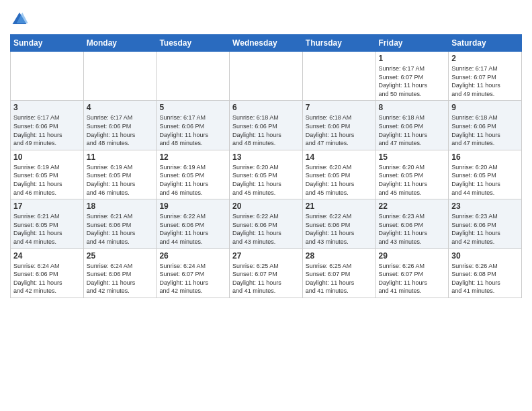 The width and height of the screenshot is (532, 411). Describe the element at coordinates (19, 19) in the screenshot. I see `logo-icon` at that location.